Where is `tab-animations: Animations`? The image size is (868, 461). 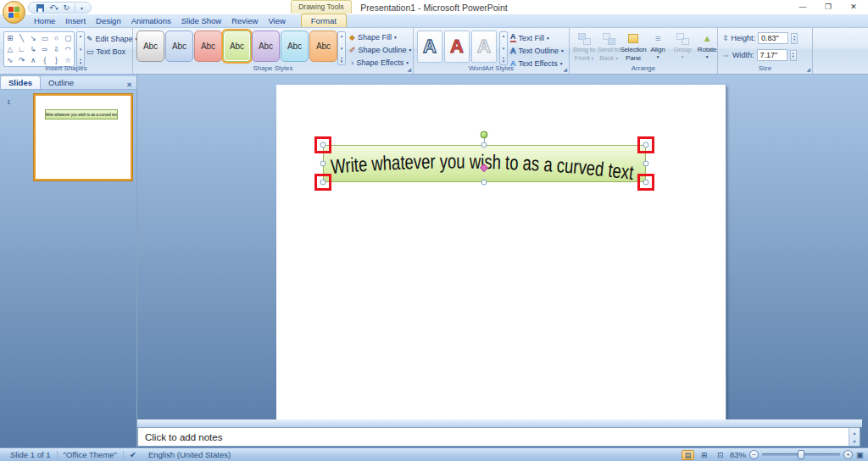
tab-animations: Animations is located at coordinates (151, 20).